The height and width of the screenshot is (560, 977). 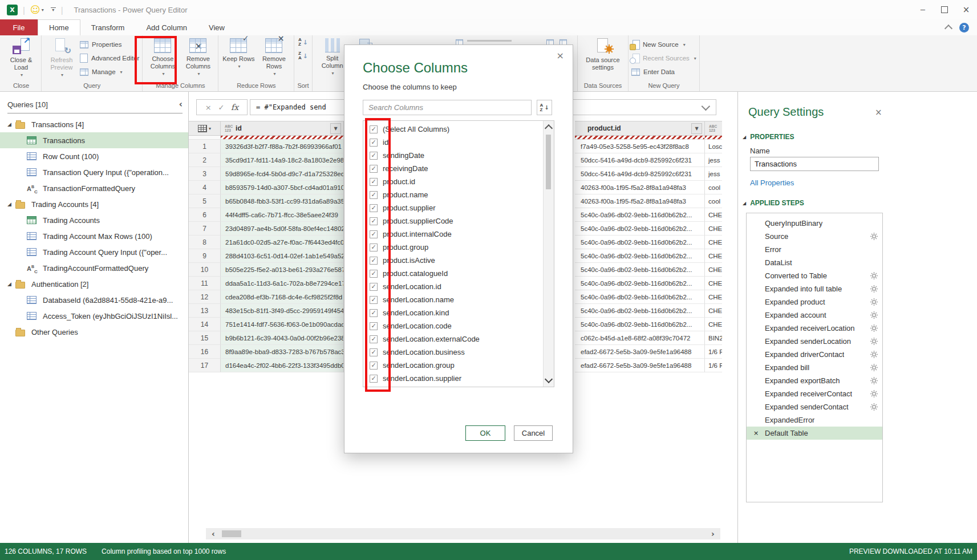 I want to click on query-item-access-token-eyjhbgcioijsuzi1niisl: Access_Token (eyJhbGciOiJSUzI1NiIsl..., so click(x=94, y=316).